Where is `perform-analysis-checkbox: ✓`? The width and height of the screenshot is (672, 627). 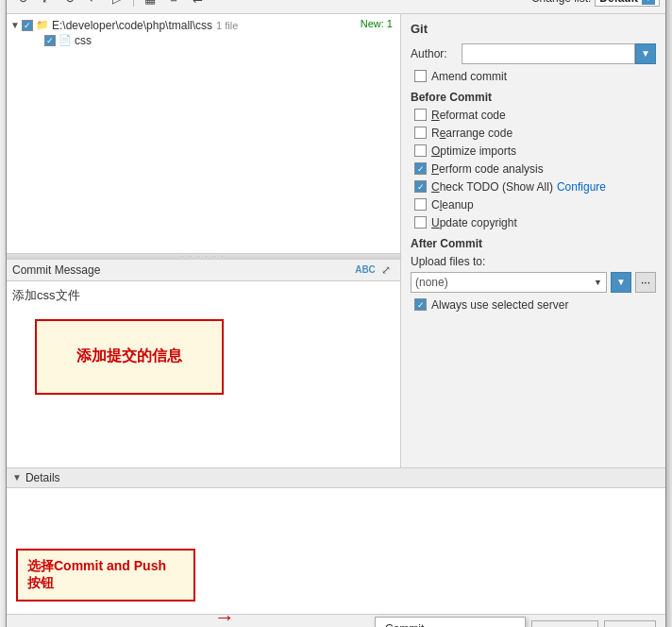 perform-analysis-checkbox: ✓ is located at coordinates (421, 168).